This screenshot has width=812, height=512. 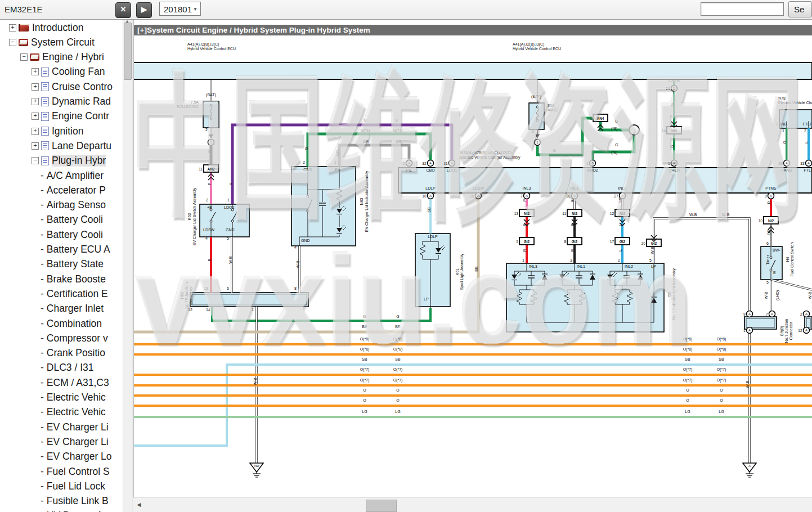 What do you see at coordinates (800, 9) in the screenshot?
I see `search-button: Se` at bounding box center [800, 9].